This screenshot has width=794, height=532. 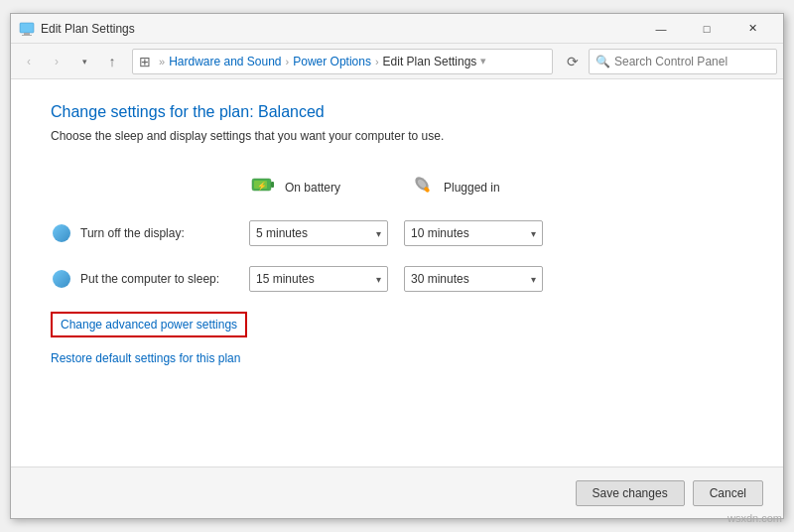 I want to click on change-advanced-power-settings-link: Change advanced power settings, so click(x=149, y=325).